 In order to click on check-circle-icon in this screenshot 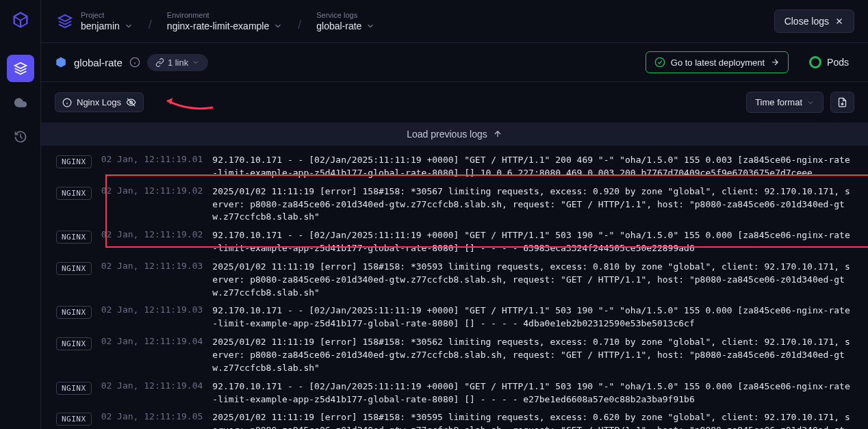, I will do `click(660, 62)`.